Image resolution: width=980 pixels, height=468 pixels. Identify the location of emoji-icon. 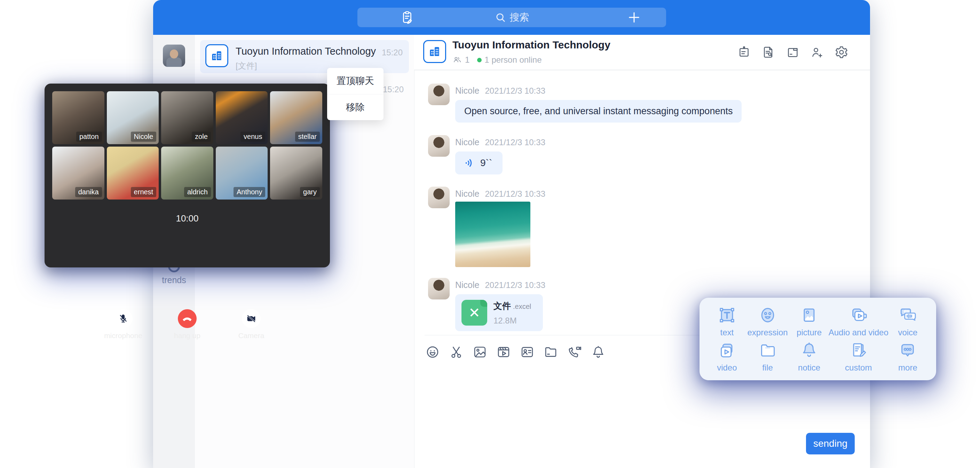
(433, 352).